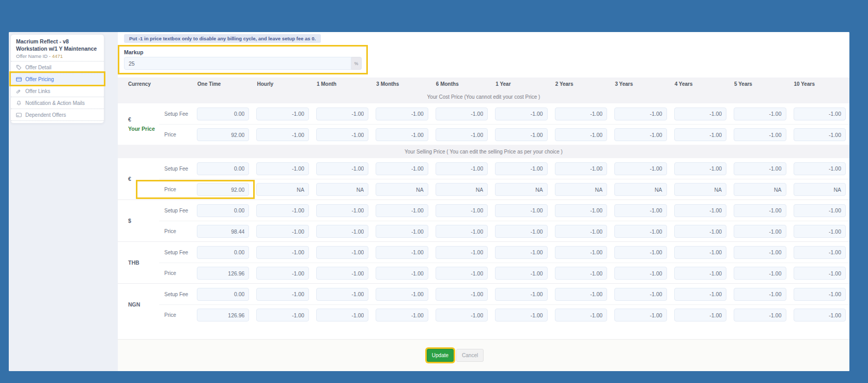 This screenshot has height=383, width=868. I want to click on currency-symbol: $, so click(144, 221).